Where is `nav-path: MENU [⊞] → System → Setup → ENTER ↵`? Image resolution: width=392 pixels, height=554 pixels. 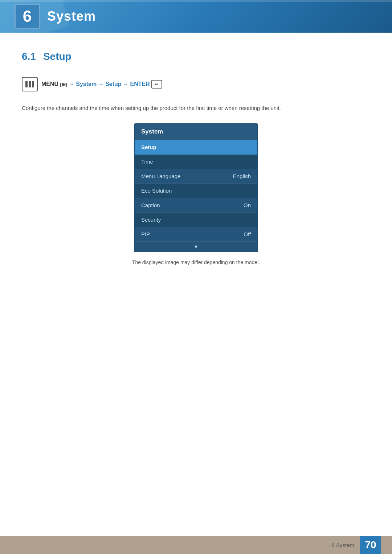 nav-path: MENU [⊞] → System → Setup → ENTER ↵ is located at coordinates (196, 84).